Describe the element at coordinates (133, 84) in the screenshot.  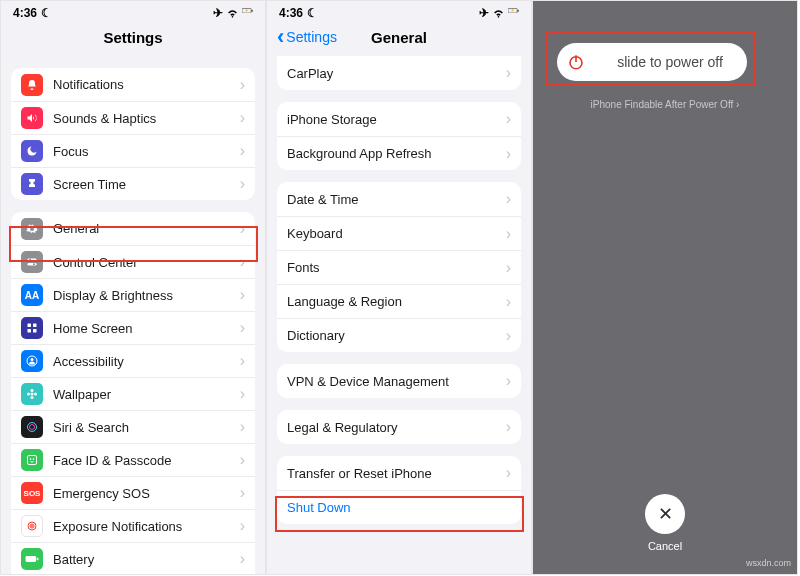
I see `row-notifications: Notifications›` at that location.